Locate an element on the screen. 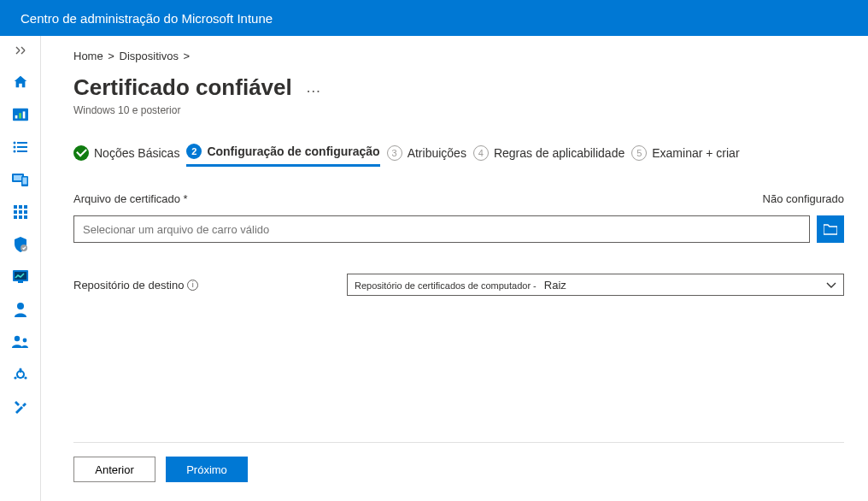  cert-file-status: Não configurado is located at coordinates (803, 198).